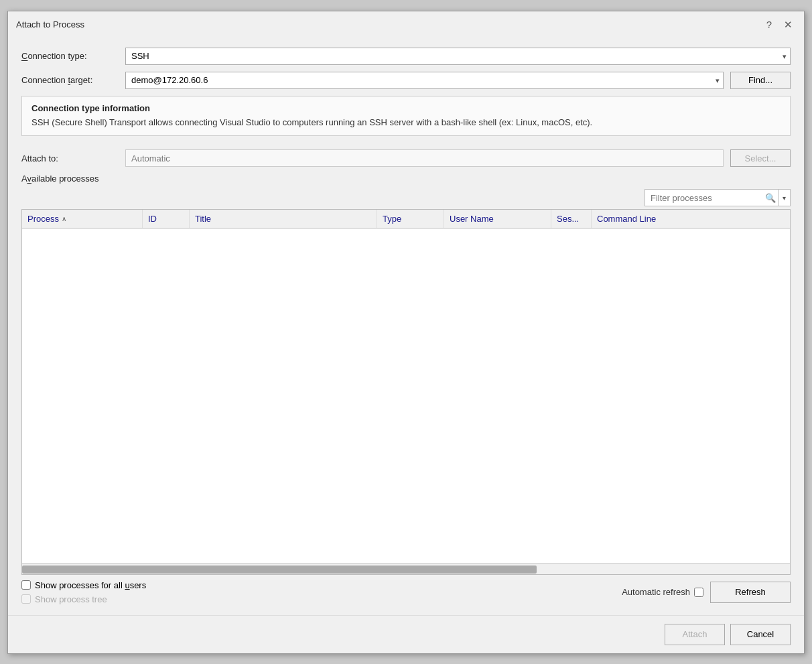  I want to click on column-ses: Ses..., so click(571, 218).